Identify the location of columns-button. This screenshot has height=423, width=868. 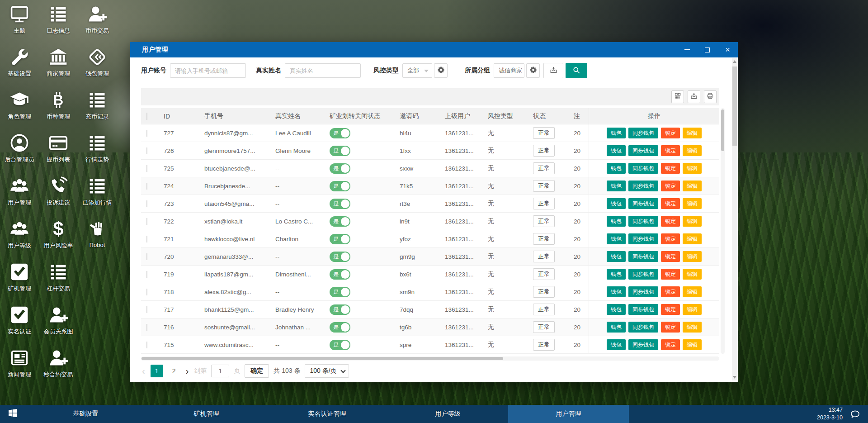
(678, 97).